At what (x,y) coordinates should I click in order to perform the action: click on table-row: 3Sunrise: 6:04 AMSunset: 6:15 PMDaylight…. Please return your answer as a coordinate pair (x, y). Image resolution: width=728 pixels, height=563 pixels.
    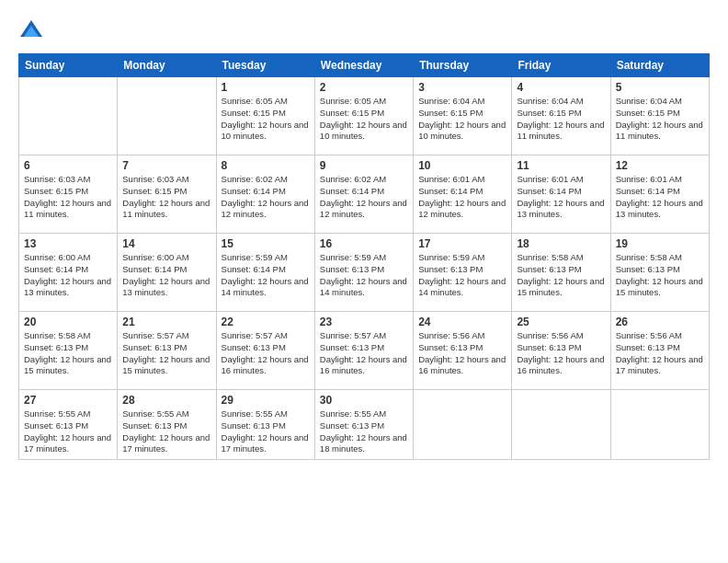
    Looking at the image, I should click on (463, 116).